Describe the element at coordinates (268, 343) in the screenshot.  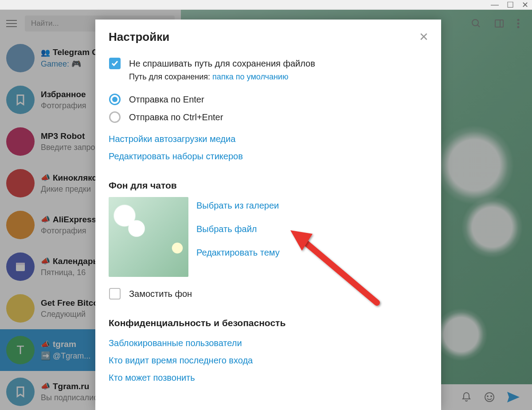
I see `blocked-link: Заблокированные пользователи` at that location.